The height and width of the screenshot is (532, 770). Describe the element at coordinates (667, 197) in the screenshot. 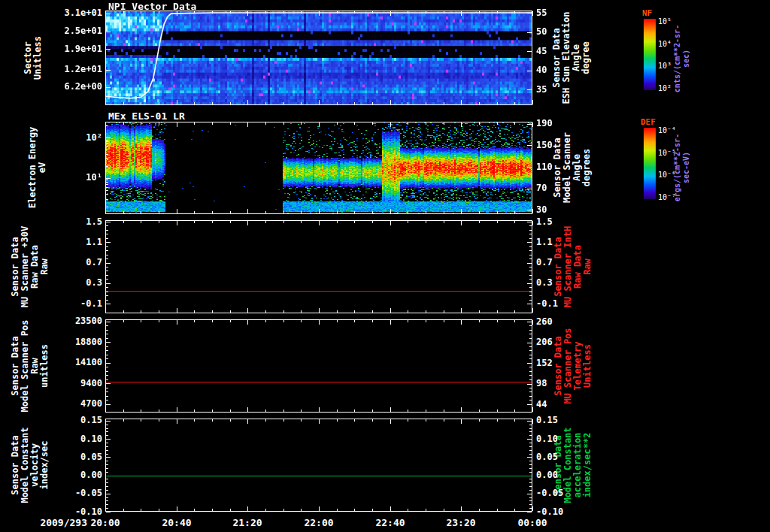

I see `colorbar-tick-label: 10⁻⁷` at that location.